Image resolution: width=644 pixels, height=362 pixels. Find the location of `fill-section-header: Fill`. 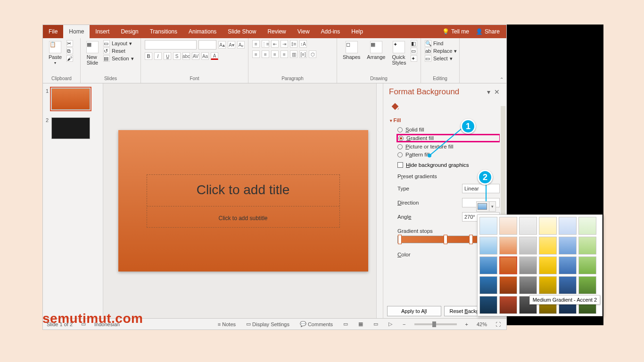

fill-section-header: Fill is located at coordinates (445, 120).